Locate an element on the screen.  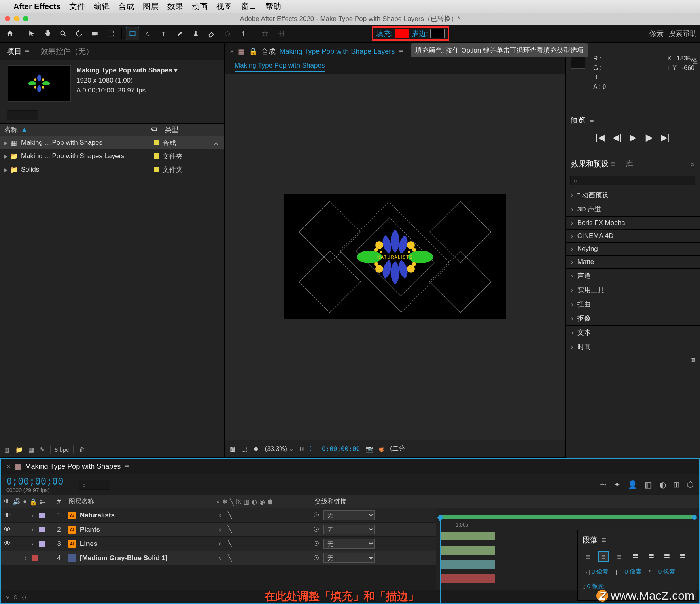
justify-left-button: ≣ is located at coordinates (635, 557).